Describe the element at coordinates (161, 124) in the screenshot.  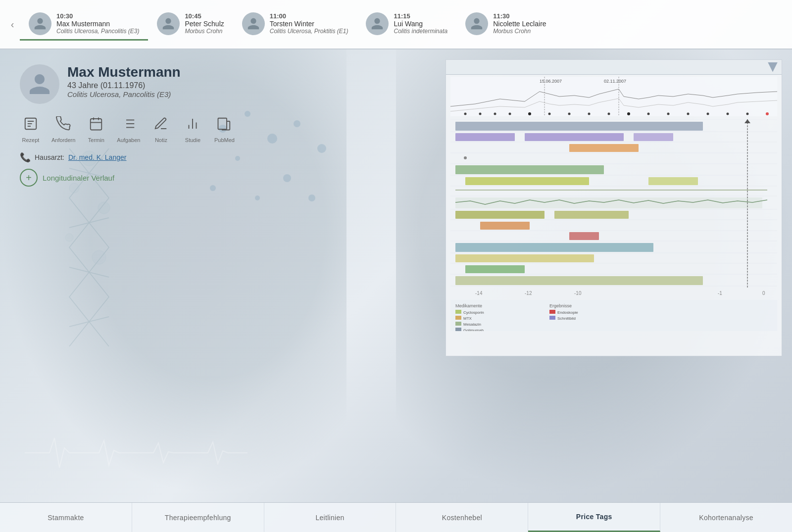
I see `notiz-icon` at that location.